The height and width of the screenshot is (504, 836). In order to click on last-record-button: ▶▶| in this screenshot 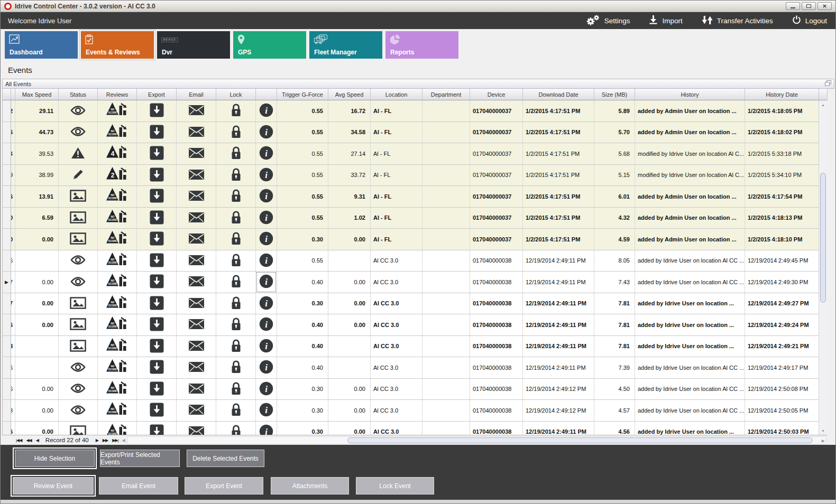, I will do `click(115, 441)`.